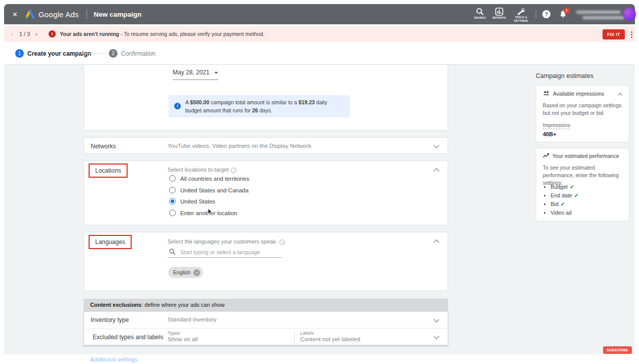 This screenshot has width=639, height=364. I want to click on types-sublabel: Types, so click(174, 333).